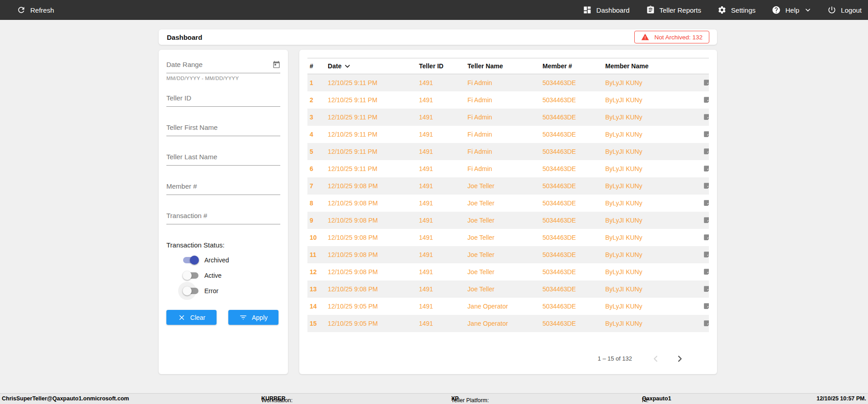 Image resolution: width=868 pixels, height=404 pixels. I want to click on table-cell: 13, so click(316, 289).